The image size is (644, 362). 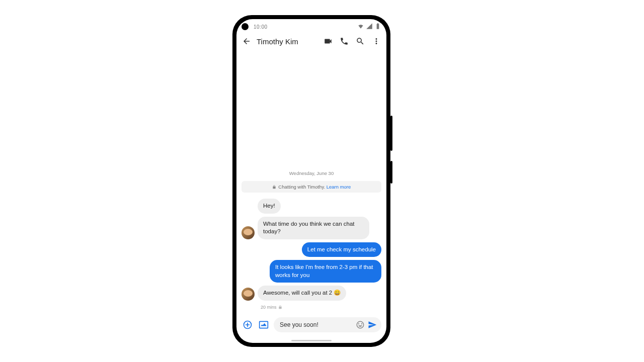 What do you see at coordinates (317, 325) in the screenshot?
I see `message-draft-text: See you soon!` at bounding box center [317, 325].